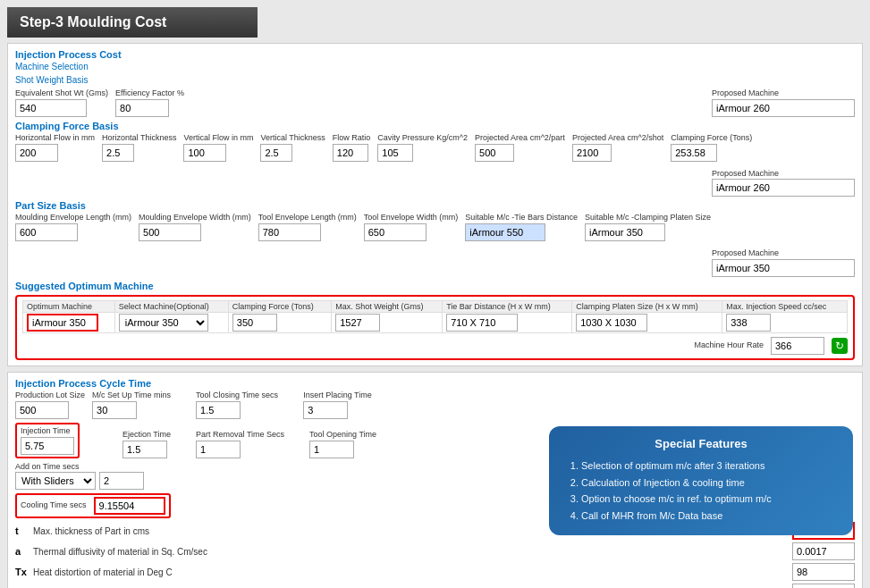 The image size is (870, 588). Describe the element at coordinates (63, 323) in the screenshot. I see `optimum-machine-input` at that location.